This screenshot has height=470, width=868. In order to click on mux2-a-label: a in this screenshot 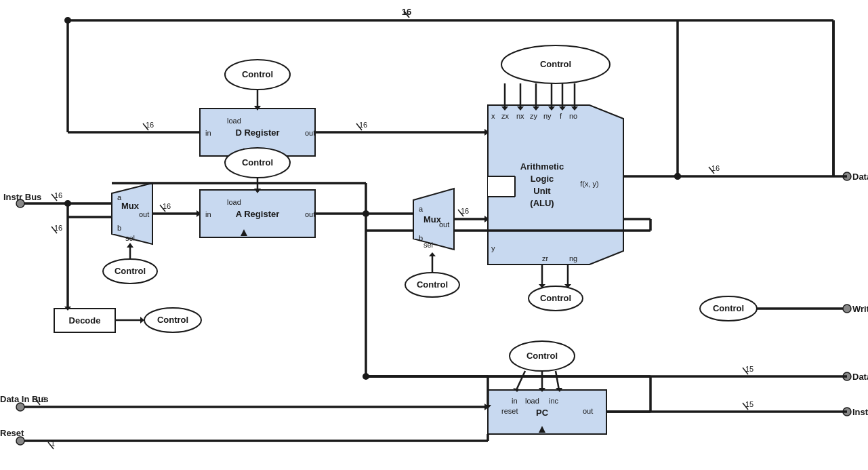, I will do `click(421, 209)`.